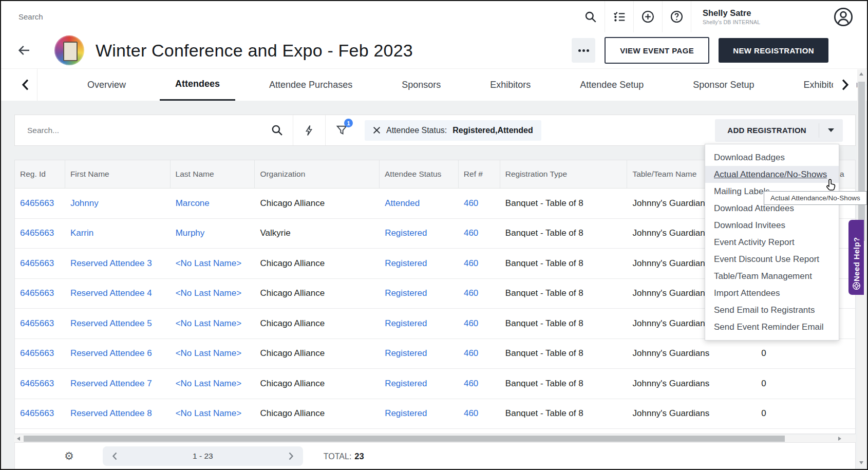 This screenshot has width=868, height=470. What do you see at coordinates (118, 384) in the screenshot?
I see `cell-first-name: Reserved Attendee 7` at bounding box center [118, 384].